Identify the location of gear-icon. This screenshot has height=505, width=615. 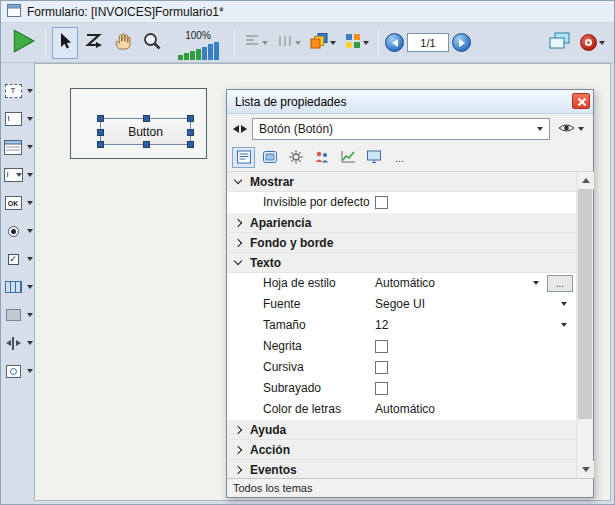
(296, 158).